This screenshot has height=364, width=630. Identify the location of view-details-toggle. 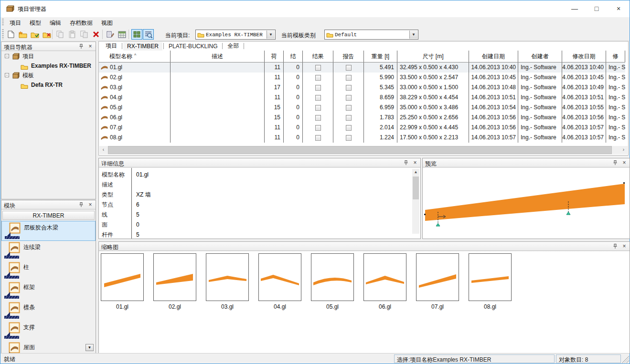
(148, 34).